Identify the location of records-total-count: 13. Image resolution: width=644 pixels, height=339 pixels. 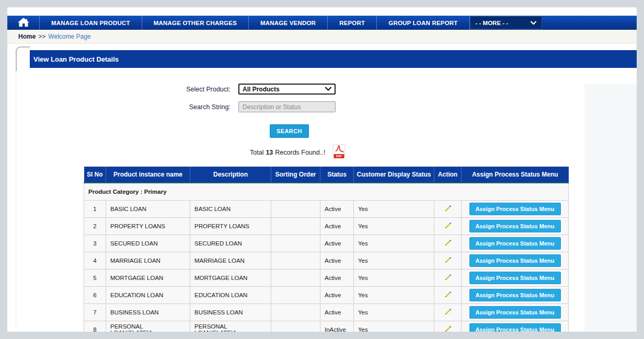
(269, 153).